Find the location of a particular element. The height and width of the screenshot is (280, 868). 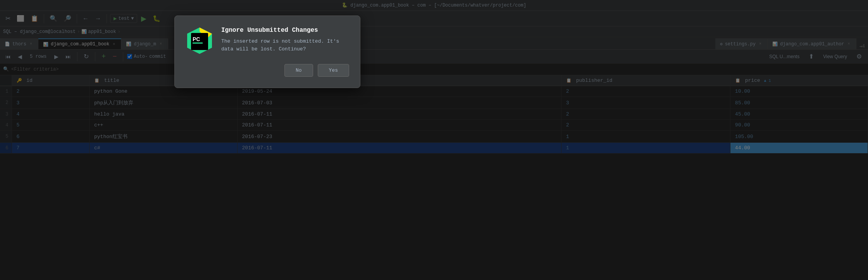

dialog-header: PC Ignore Unsubmitted Changes The insert… is located at coordinates (267, 41).